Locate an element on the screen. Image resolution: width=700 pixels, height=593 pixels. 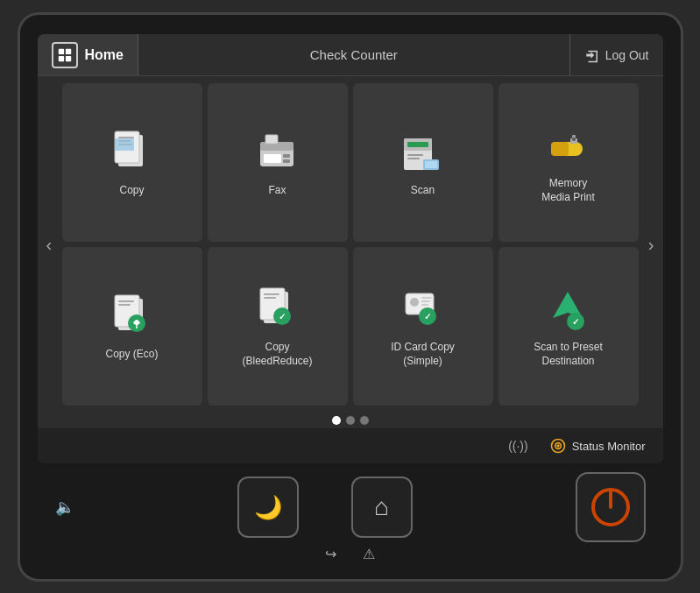
grid-item-copy-bleed: ✓ Copy (BleedReduce) is located at coordinates (278, 326).